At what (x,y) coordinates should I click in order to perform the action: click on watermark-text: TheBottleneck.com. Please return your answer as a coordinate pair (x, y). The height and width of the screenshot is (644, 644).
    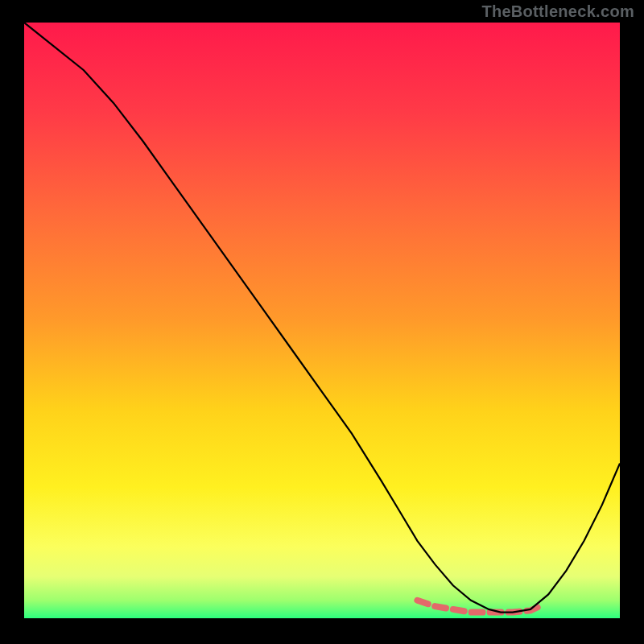
    Looking at the image, I should click on (558, 11).